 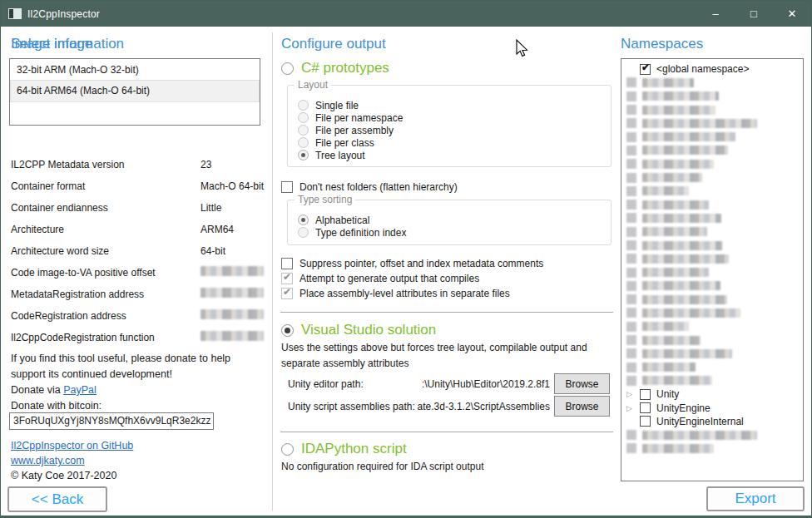 What do you see at coordinates (454, 118) in the screenshot?
I see `layout-radio: File per namespace` at bounding box center [454, 118].